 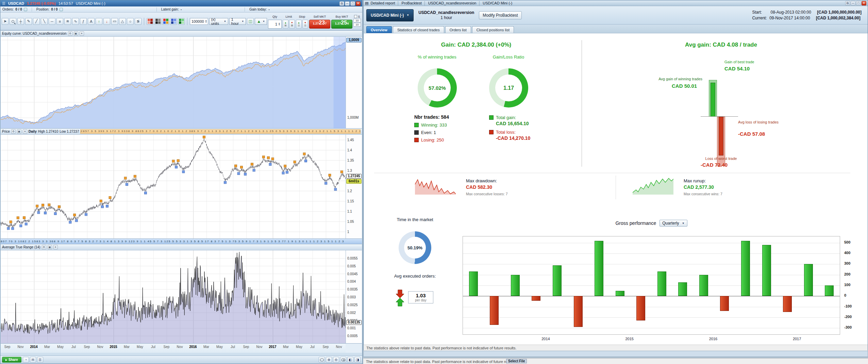 I want to click on orders-detail-icon, so click(x=26, y=10).